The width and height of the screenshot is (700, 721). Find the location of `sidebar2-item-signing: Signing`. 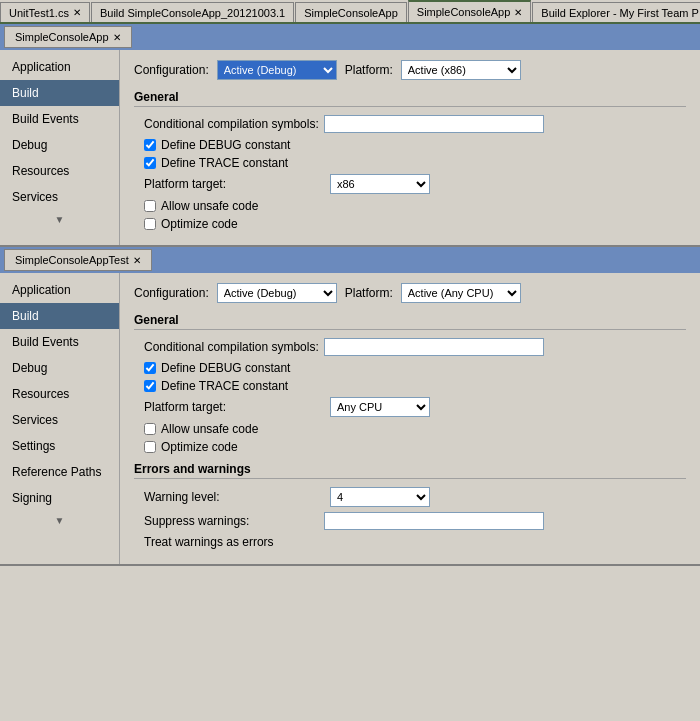

sidebar2-item-signing: Signing is located at coordinates (60, 498).